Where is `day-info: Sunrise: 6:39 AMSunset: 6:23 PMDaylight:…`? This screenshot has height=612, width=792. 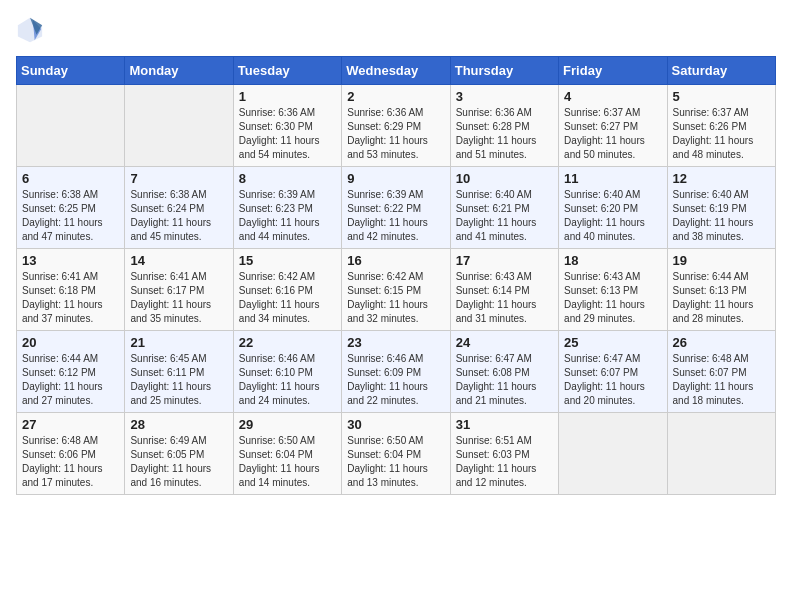
day-info: Sunrise: 6:39 AMSunset: 6:23 PMDaylight:… is located at coordinates (288, 216).